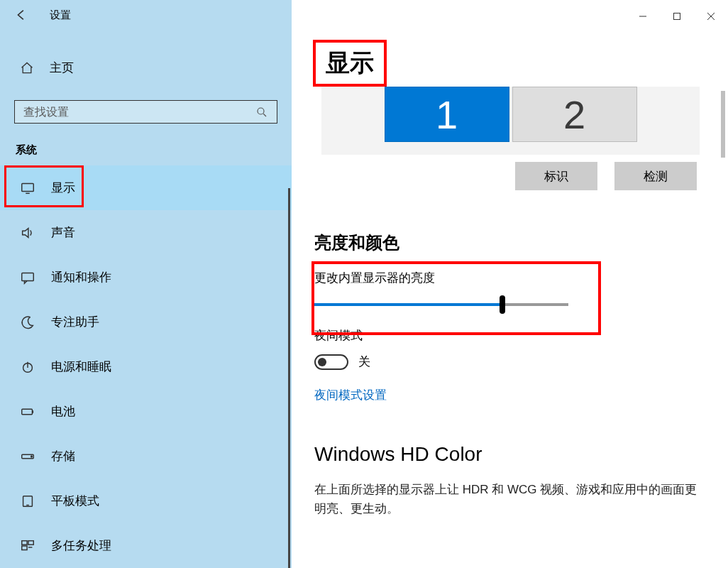 This screenshot has width=728, height=568. What do you see at coordinates (146, 15) in the screenshot?
I see `sidebar-header: 设置` at bounding box center [146, 15].